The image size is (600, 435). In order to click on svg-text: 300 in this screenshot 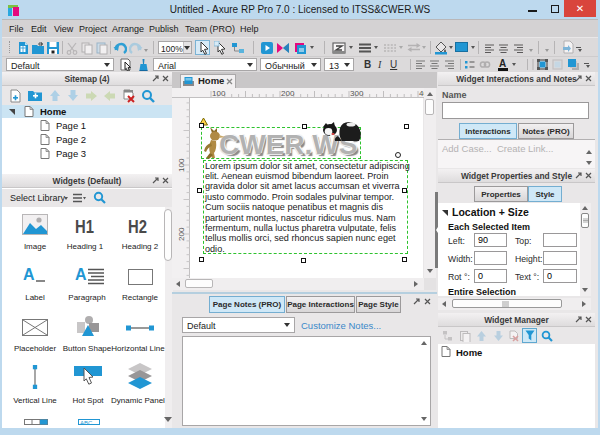, I will do `click(357, 94)`.